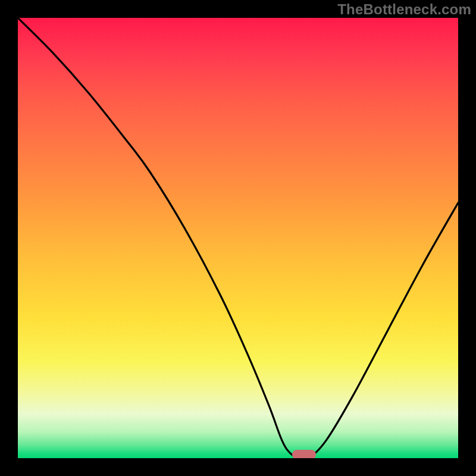  What do you see at coordinates (304, 454) in the screenshot?
I see `optimum-marker` at bounding box center [304, 454].